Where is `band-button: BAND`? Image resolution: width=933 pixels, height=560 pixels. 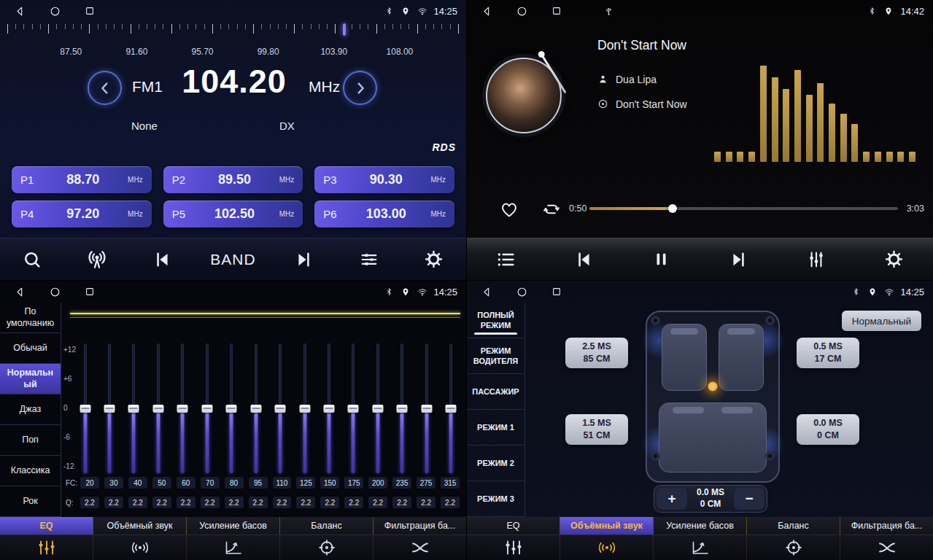 band-button: BAND is located at coordinates (233, 260).